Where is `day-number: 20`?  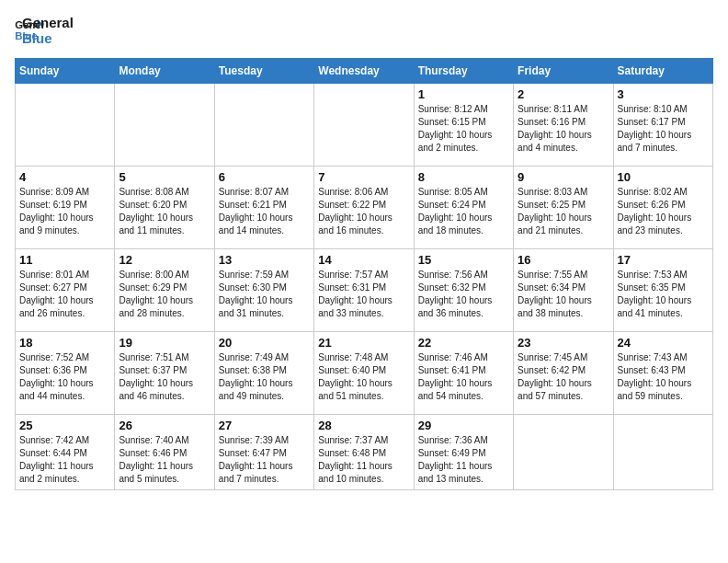
day-number: 20 is located at coordinates (265, 342).